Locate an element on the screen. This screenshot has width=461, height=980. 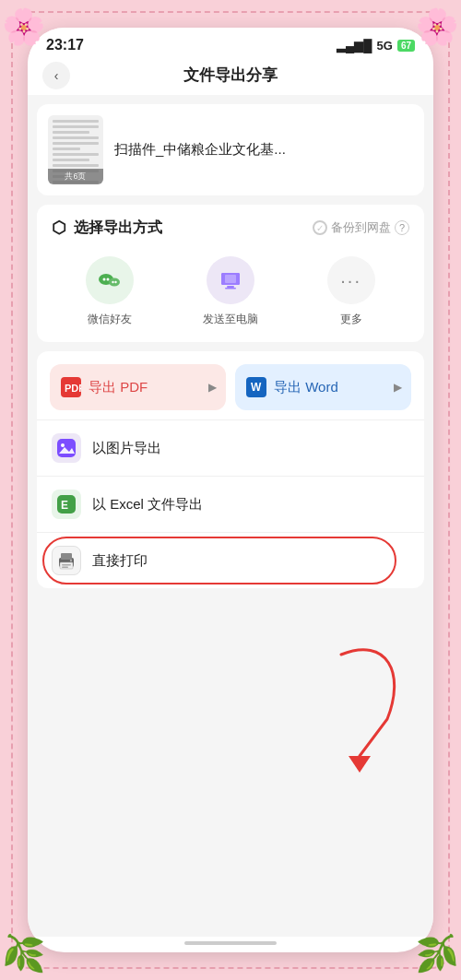
pdf-label: 导出 PDF is located at coordinates (118, 387).